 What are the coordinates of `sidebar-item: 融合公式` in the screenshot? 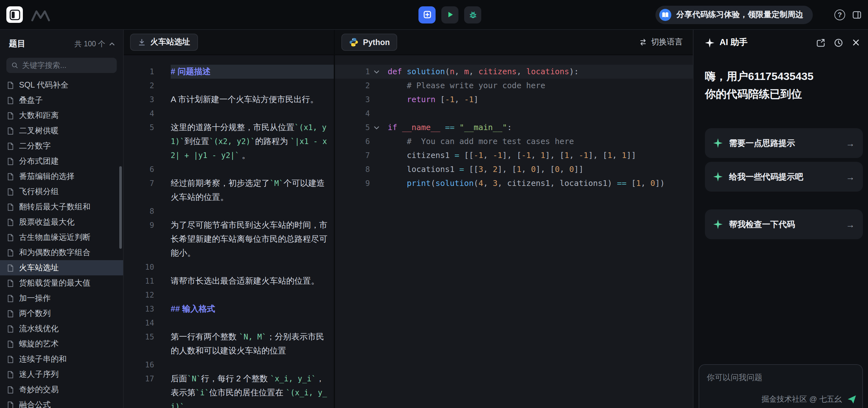 It's located at (61, 403).